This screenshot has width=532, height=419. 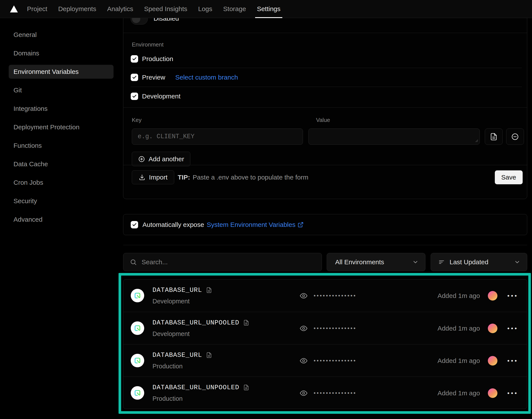 I want to click on environment-option-preview: Preview Select custom branch, so click(x=184, y=77).